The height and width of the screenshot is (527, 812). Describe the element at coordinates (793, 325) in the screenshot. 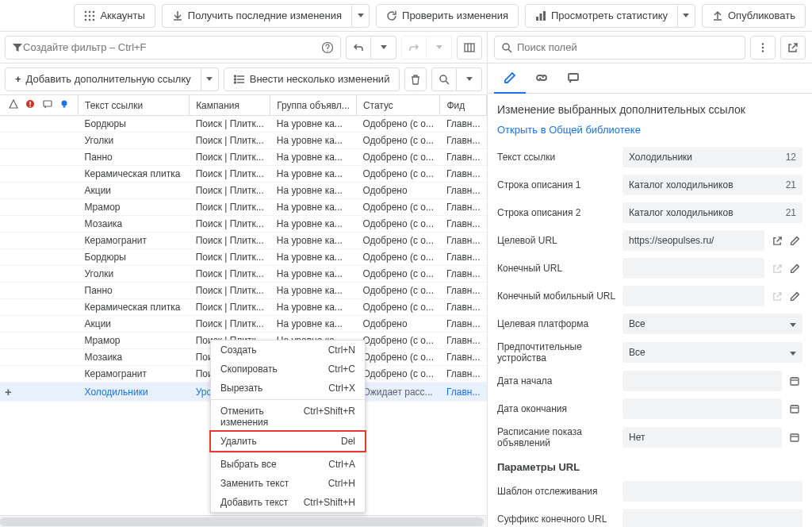

I see `chevron-down-icon` at that location.